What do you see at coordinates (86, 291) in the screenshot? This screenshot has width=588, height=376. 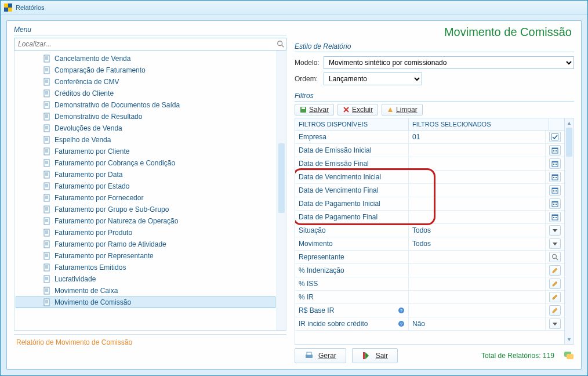 I see `tree-item-label: Movimento de Caixa` at bounding box center [86, 291].